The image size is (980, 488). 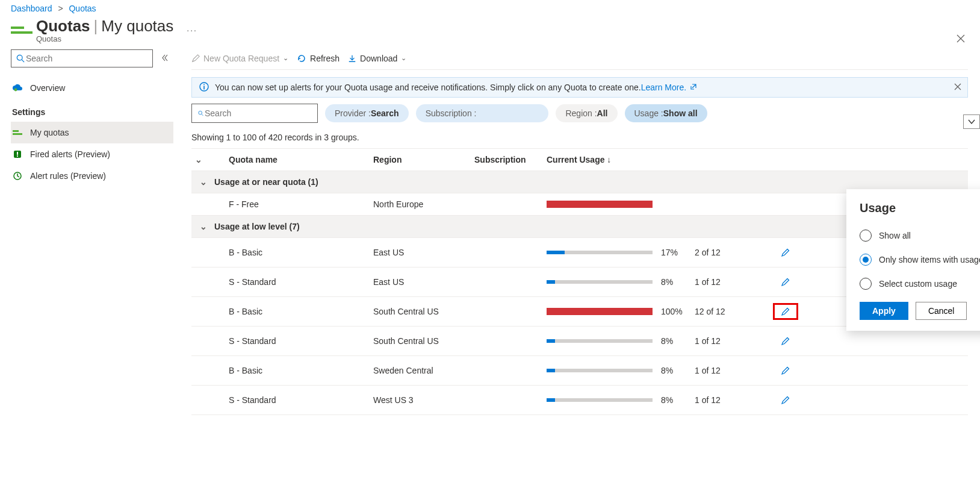 I want to click on radio-label: Show all, so click(x=895, y=236).